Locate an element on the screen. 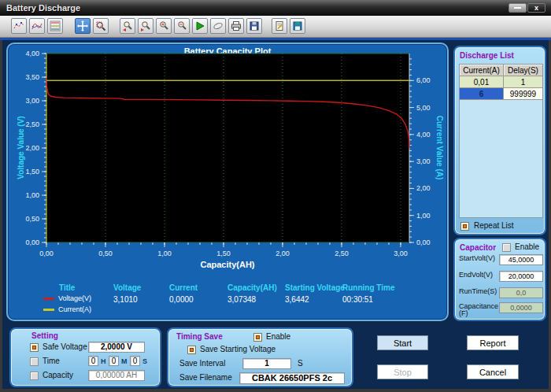  stat-header: Current is located at coordinates (183, 288).